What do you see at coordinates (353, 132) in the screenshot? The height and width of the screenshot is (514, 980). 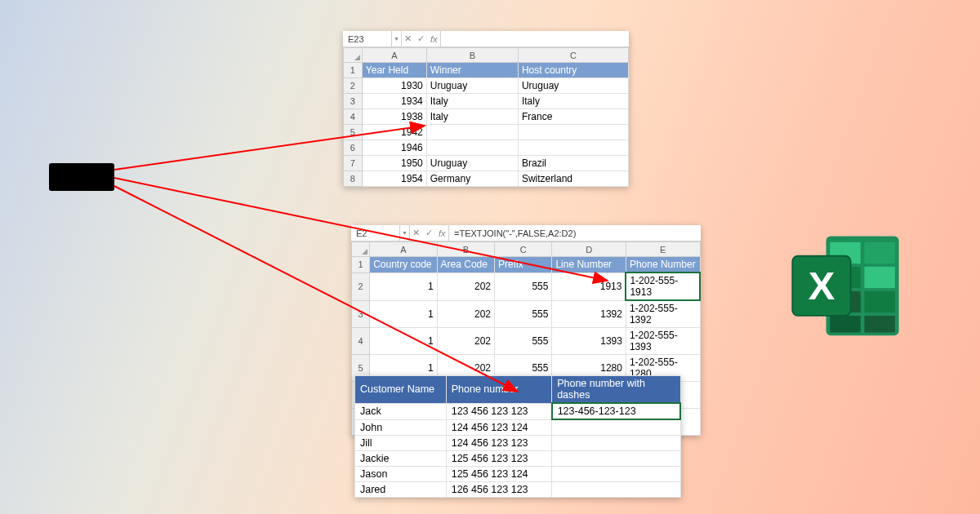 I see `row-header: 5` at bounding box center [353, 132].